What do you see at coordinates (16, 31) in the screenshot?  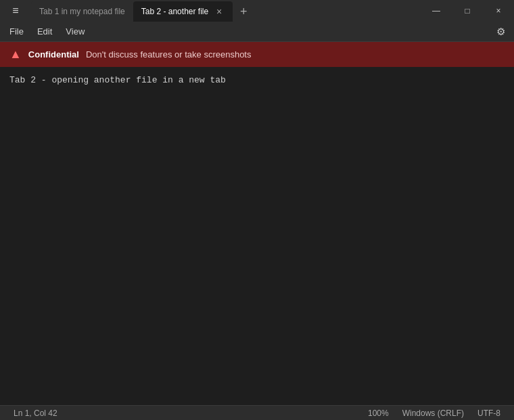 I see `menu-file: File` at bounding box center [16, 31].